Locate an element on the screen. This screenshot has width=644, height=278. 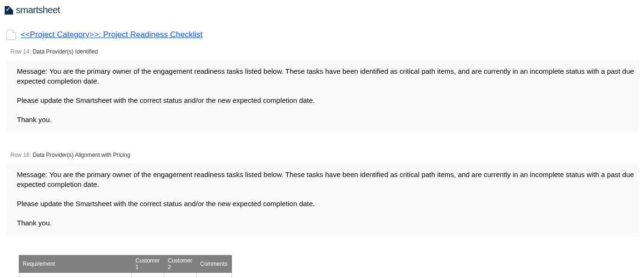
row-label-16: Row 16: Data Provider(s) Alignment with … is located at coordinates (325, 155).